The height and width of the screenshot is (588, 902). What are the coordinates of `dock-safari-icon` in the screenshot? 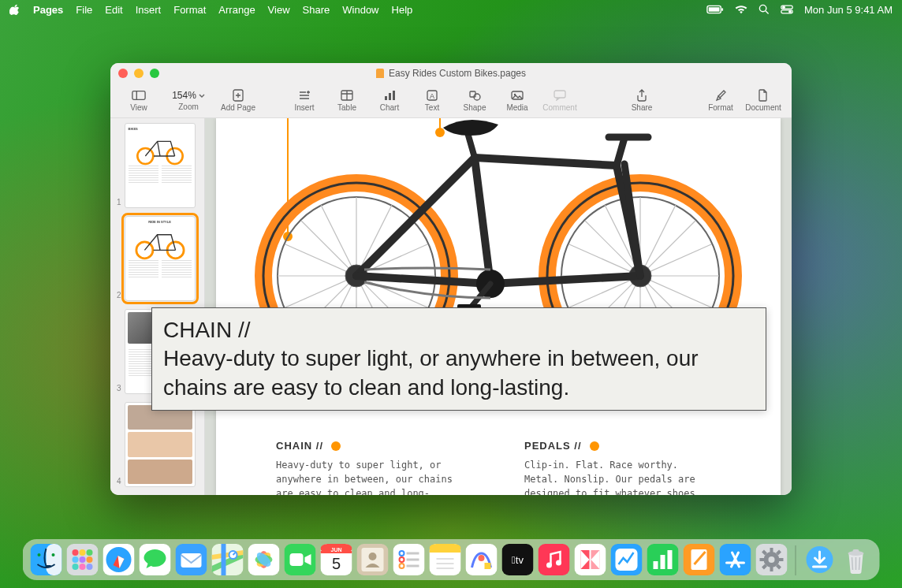 It's located at (119, 560).